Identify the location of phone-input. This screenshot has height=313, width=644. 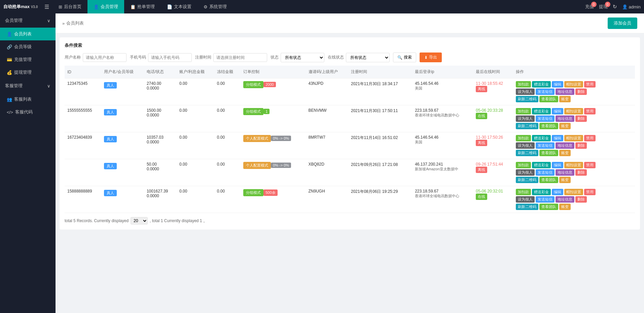
(170, 58).